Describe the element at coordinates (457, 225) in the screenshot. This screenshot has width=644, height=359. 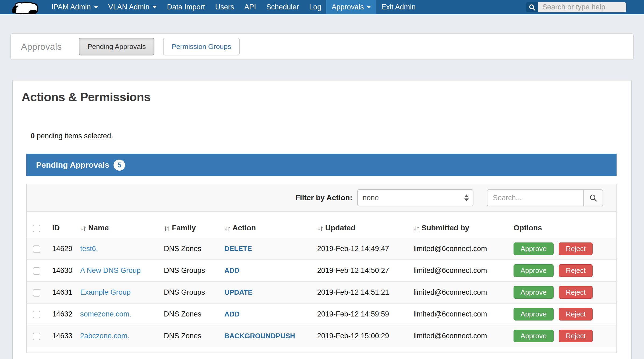
I see `column-header-submitted-by: ↓↑Submitted by` at that location.